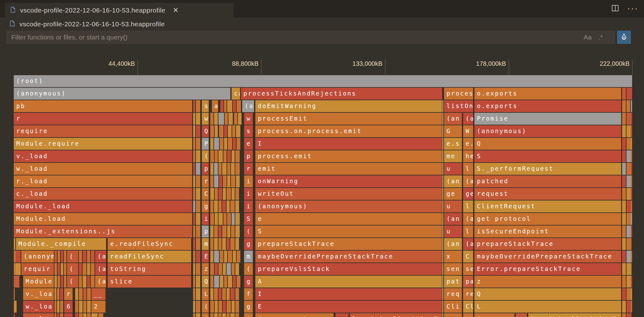  What do you see at coordinates (459, 106) in the screenshot?
I see `flame-cell: listOn` at bounding box center [459, 106].